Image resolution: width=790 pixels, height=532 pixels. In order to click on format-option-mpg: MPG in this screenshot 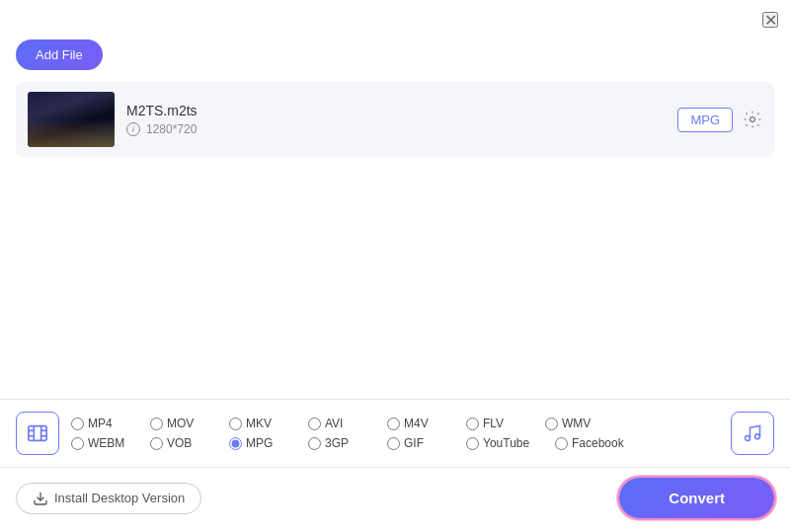, I will do `click(269, 443)`.